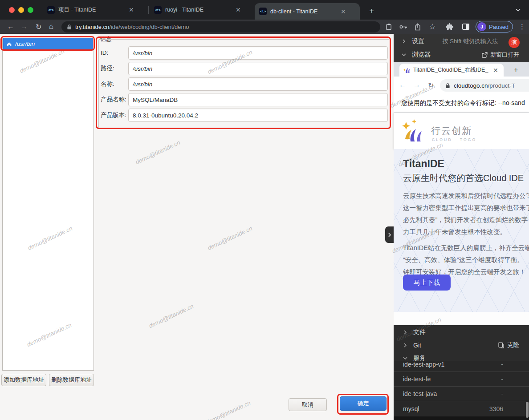 The image size is (529, 420). Describe the element at coordinates (452, 70) in the screenshot. I see `mini-browser-tab: TitanIDE_CloudIDE_在线IDE_ ✕` at that location.